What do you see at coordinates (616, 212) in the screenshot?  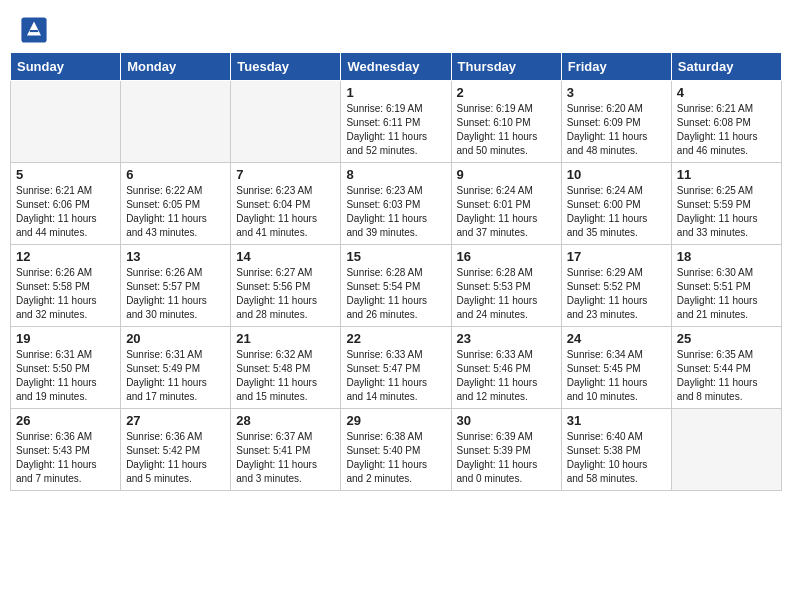 I see `day-info: Sunrise: 6:24 AM Sunset: 6:00 PM Dayligh…` at bounding box center [616, 212].